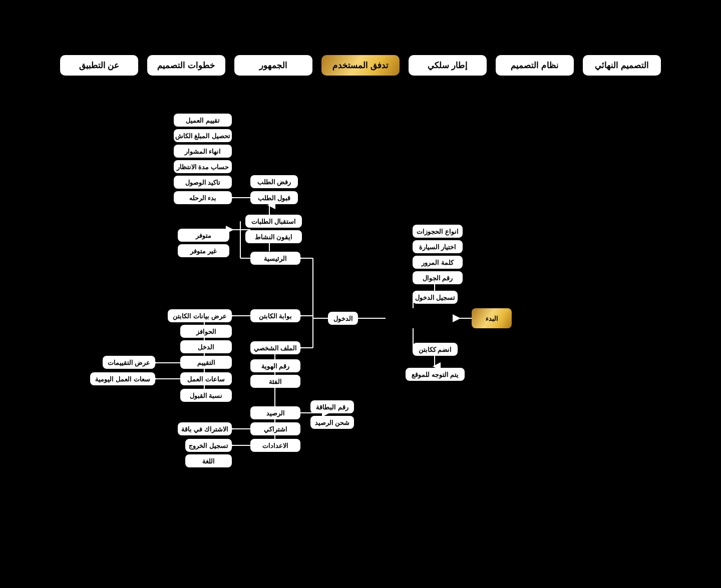 This screenshot has height=588, width=721. What do you see at coordinates (205, 429) in the screenshot?
I see `node-subscribe-pkg: الاشتراك في باقة` at bounding box center [205, 429].